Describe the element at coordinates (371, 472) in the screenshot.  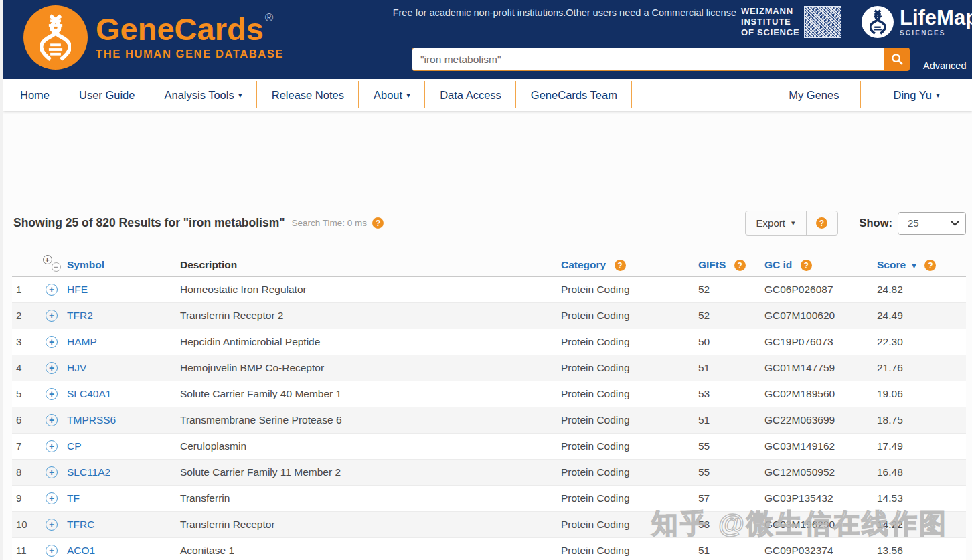
I see `gene-description: Solute Carrier Family 11 Member 2` at that location.